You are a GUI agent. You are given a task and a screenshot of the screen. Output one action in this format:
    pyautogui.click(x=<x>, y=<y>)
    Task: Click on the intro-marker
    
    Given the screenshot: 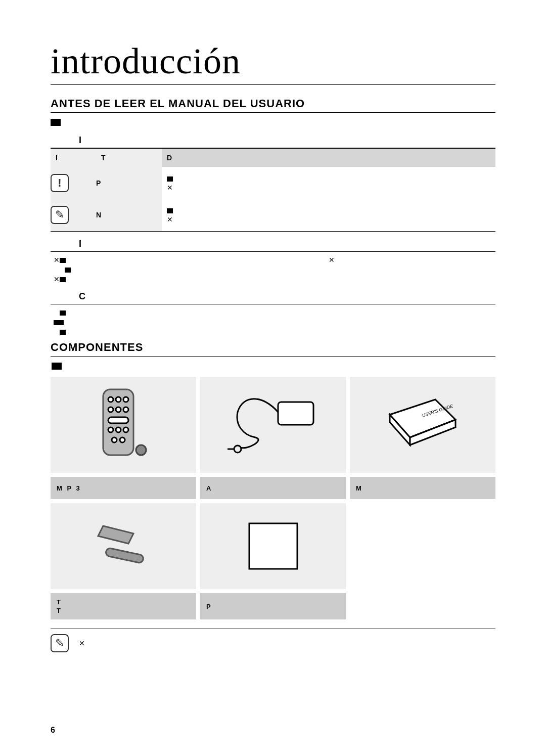 What is the action you would take?
    pyautogui.click(x=273, y=123)
    